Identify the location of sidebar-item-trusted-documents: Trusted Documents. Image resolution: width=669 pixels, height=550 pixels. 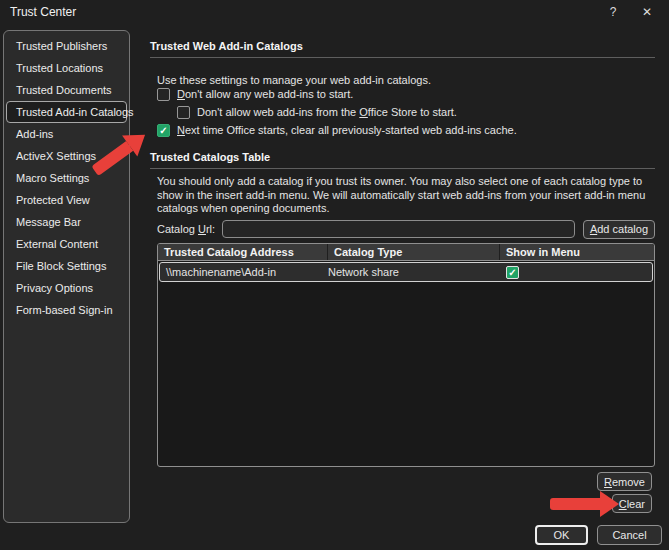
(66, 90).